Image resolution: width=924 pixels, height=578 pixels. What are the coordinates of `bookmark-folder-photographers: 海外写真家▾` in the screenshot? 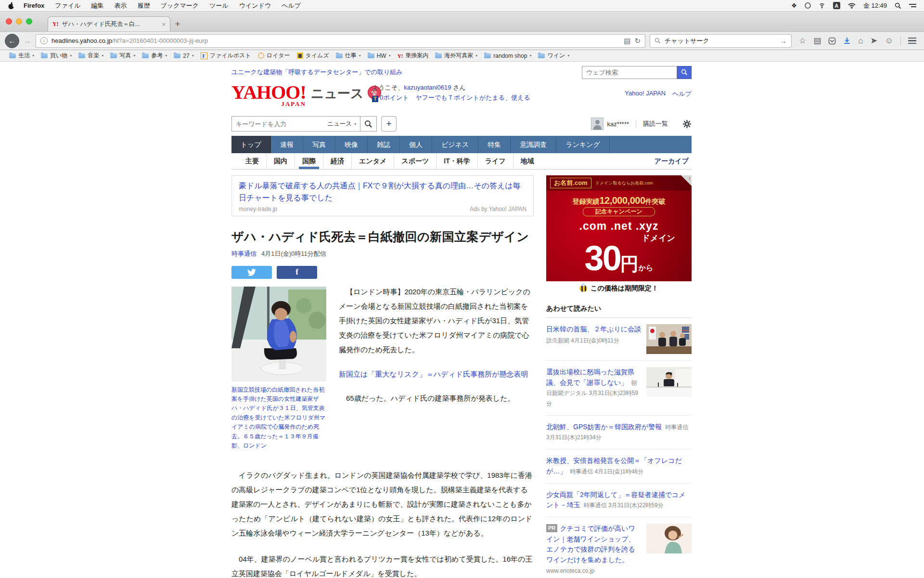 It's located at (456, 56).